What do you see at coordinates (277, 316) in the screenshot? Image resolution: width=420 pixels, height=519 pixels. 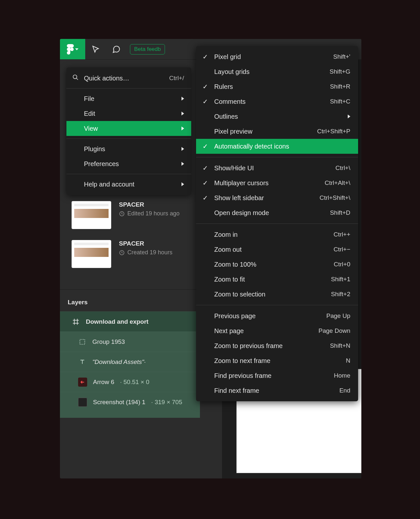 I see `menu-item-previous-page: Previous page Page Up` at bounding box center [277, 316].